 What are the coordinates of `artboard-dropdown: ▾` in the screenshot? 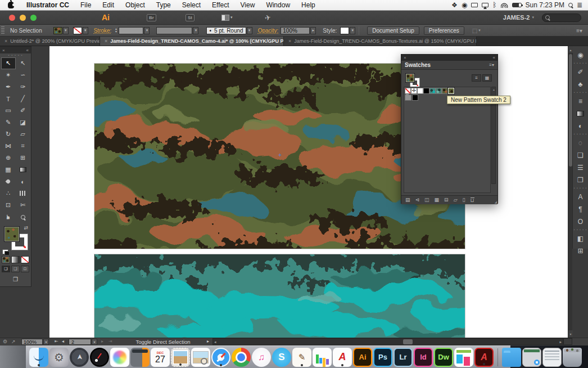 It's located at (94, 342).